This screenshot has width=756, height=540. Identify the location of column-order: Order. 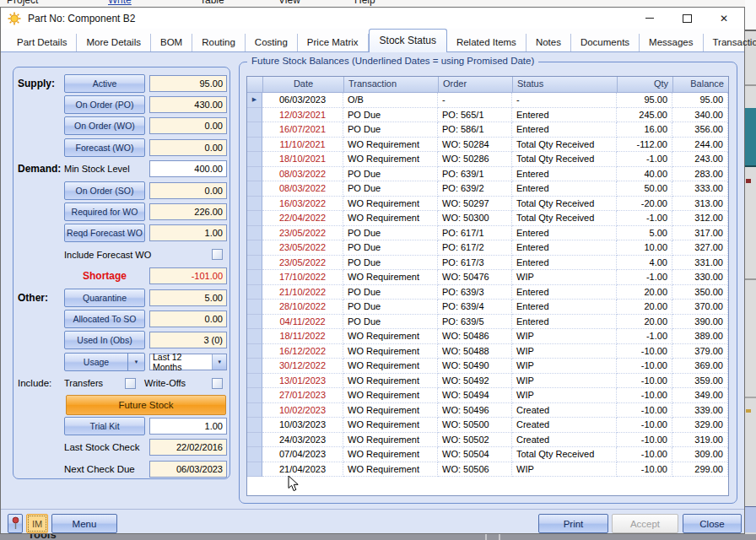
(475, 84).